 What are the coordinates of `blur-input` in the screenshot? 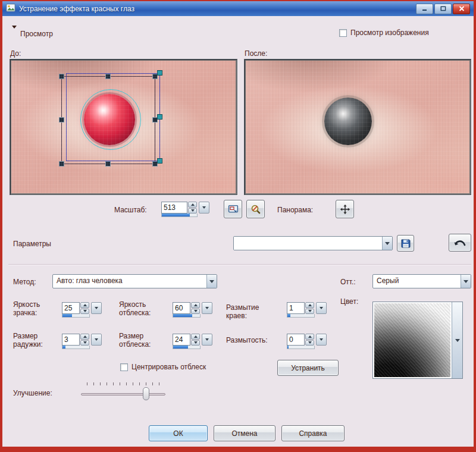 It's located at (296, 340).